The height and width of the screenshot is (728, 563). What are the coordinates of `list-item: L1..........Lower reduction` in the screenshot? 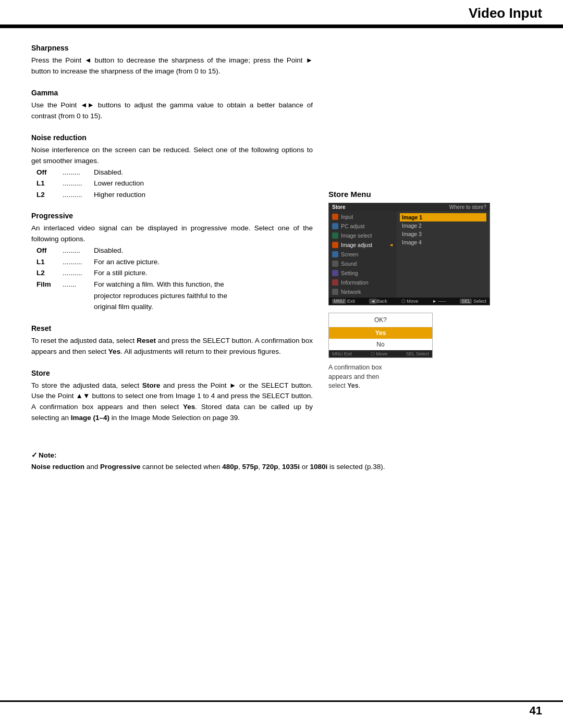 It's located at (175, 183).